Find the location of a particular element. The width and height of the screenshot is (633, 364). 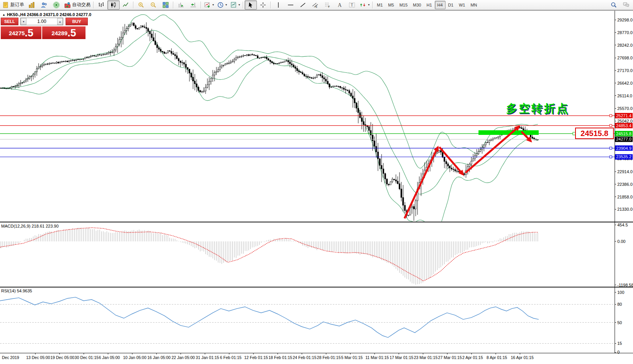

svg-text: 0.00 is located at coordinates (621, 241).